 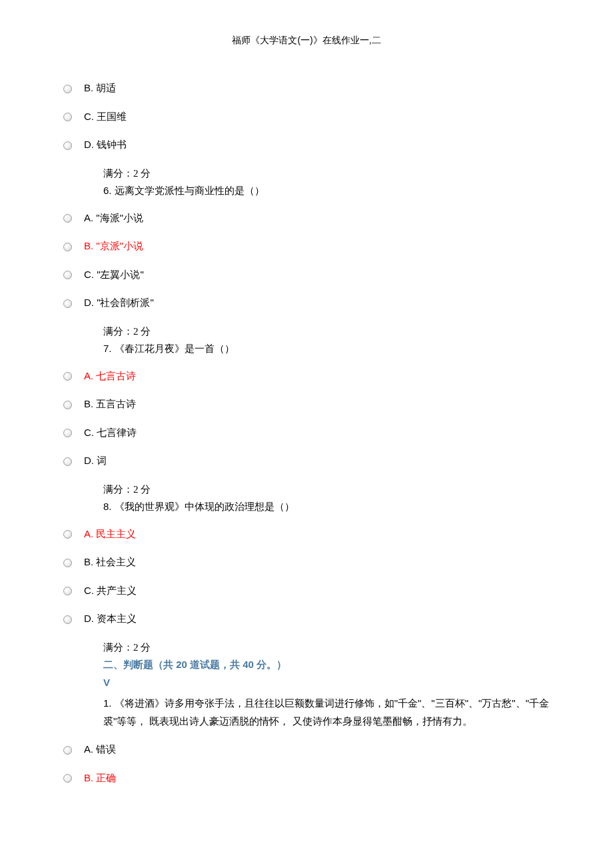 I want to click on section-title: 二、判断题（共 20 道试题，共 40 分。）, so click(x=338, y=665).